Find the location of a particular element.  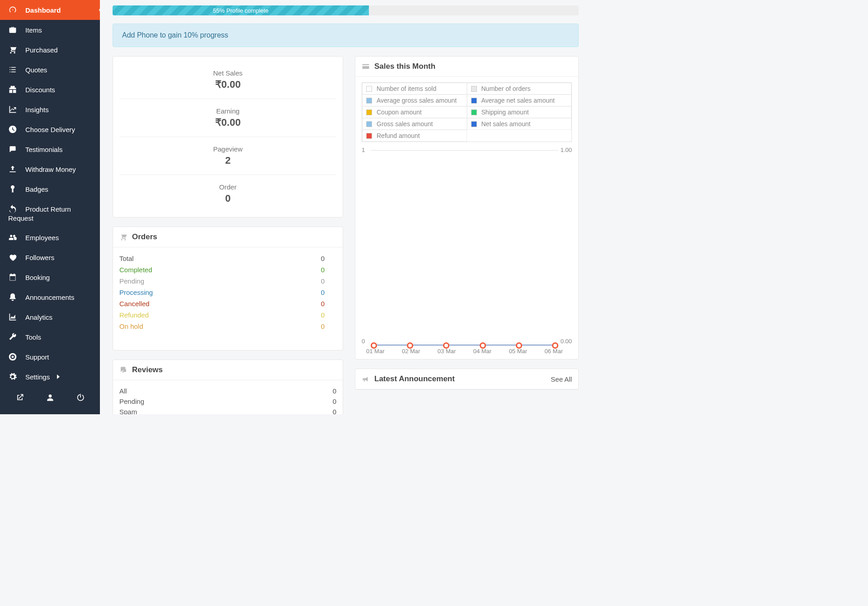

sidebar-item-insights: Insights is located at coordinates (50, 109).